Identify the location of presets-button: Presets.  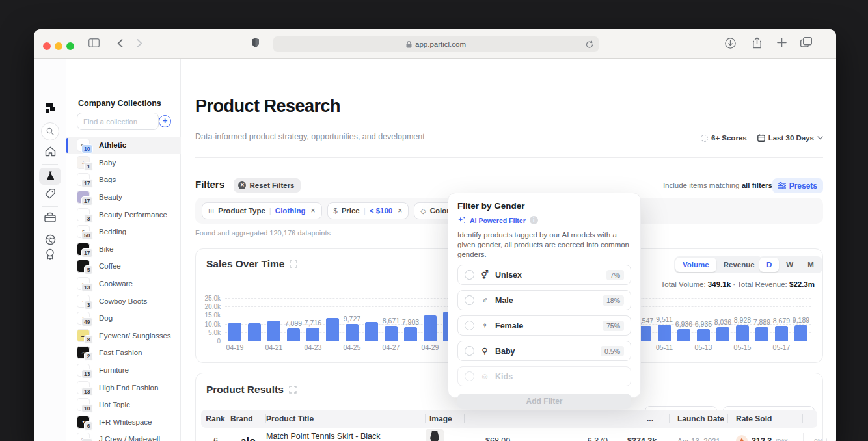
(798, 186).